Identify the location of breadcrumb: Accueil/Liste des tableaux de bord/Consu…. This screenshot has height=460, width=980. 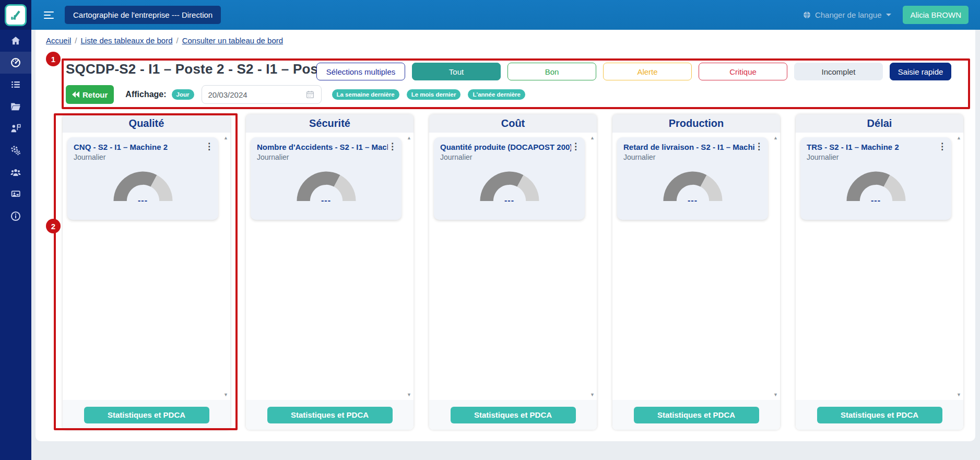
(164, 41).